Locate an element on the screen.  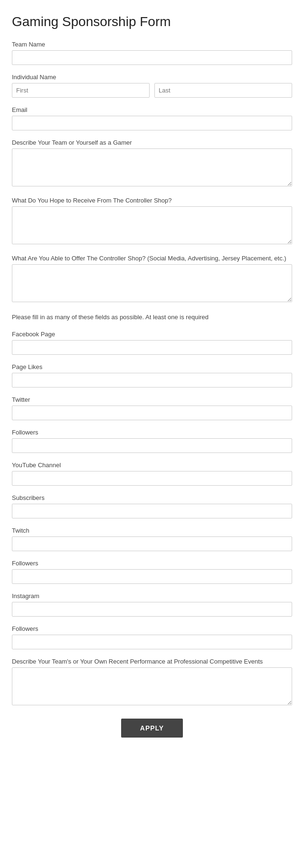
email-label: Email is located at coordinates (152, 110).